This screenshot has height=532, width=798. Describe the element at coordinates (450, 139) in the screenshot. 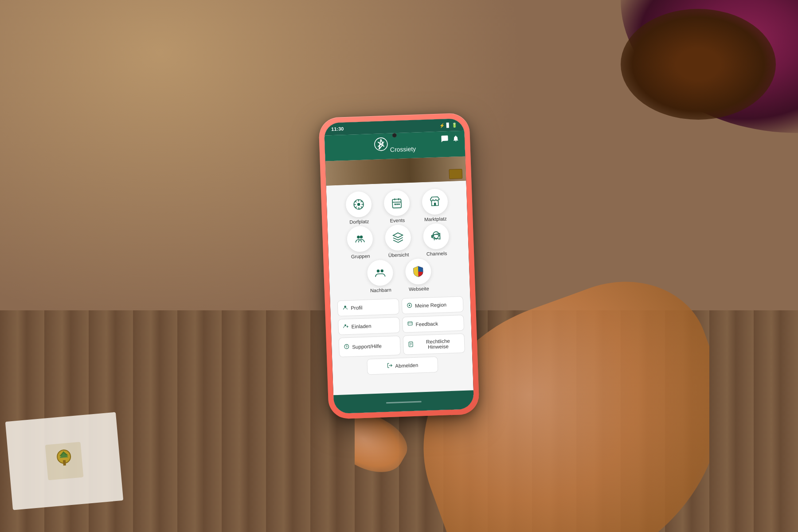

I see `header-actions` at that location.